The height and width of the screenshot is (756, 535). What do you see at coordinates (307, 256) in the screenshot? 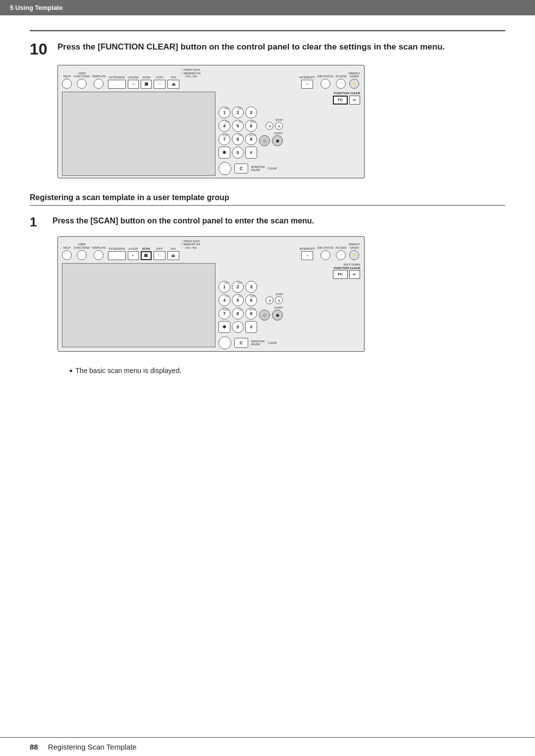
I see `interrupt-btn-2: ⇦` at bounding box center [307, 256].